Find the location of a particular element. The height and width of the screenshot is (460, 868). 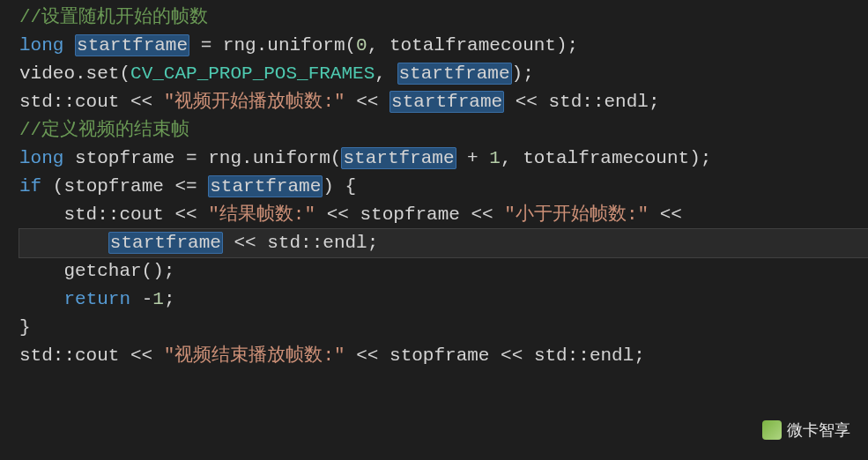

code-token: << stopframe << is located at coordinates (410, 215).